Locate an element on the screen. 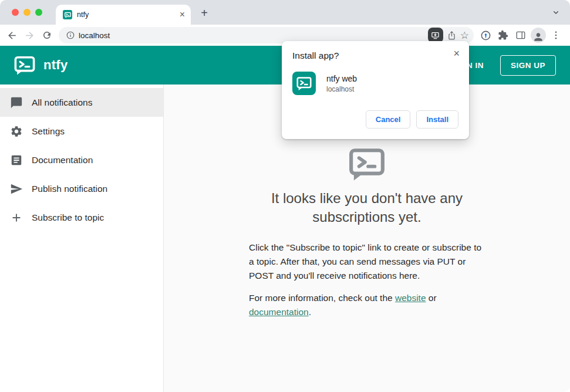  zoom-window-button is located at coordinates (39, 12).